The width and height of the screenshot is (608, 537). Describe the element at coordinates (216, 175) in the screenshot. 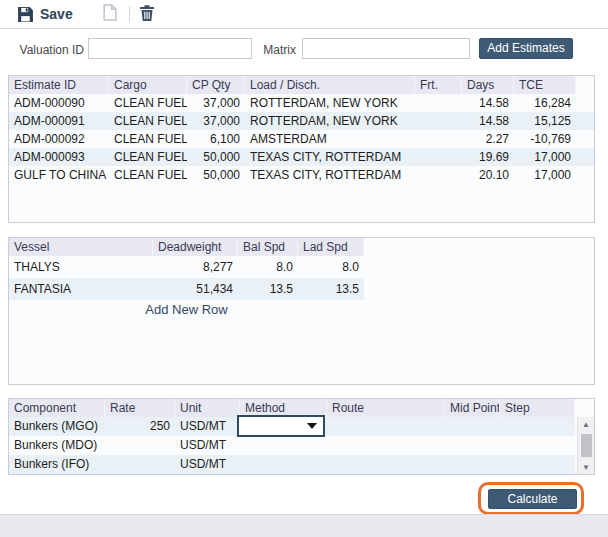

I see `cell-cp-qty: 50,000` at that location.